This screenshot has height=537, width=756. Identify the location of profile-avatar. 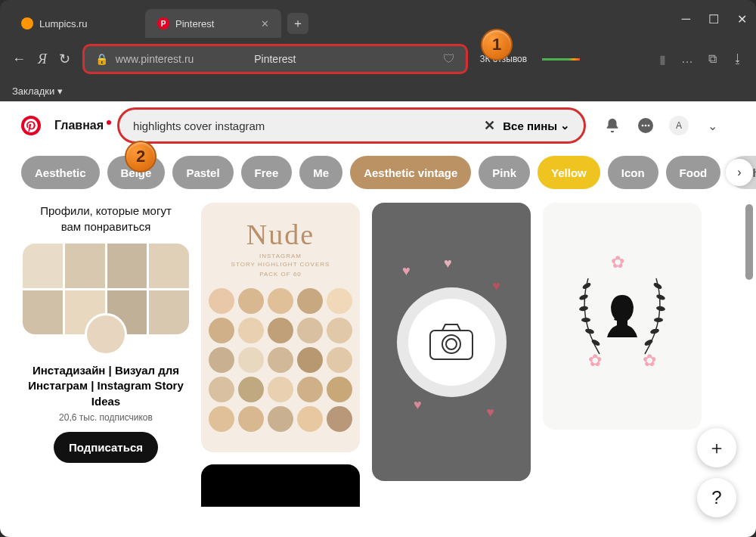
(106, 334).